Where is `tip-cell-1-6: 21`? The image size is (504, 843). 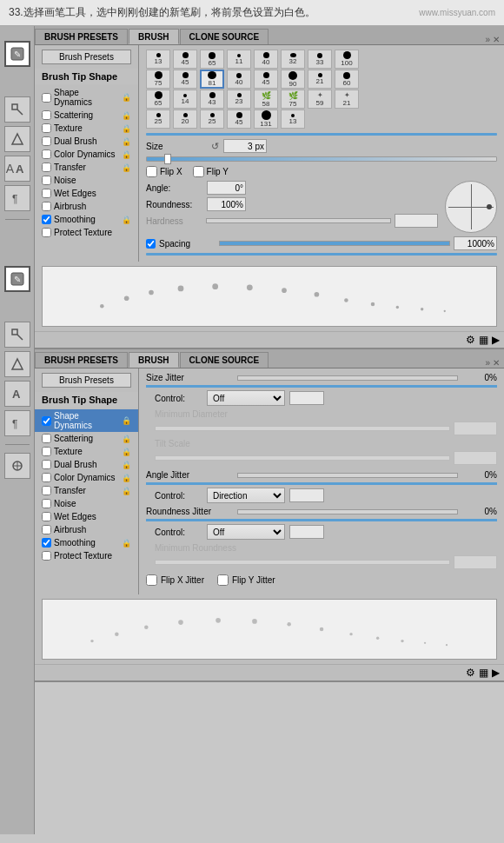 tip-cell-1-6: 21 is located at coordinates (320, 79).